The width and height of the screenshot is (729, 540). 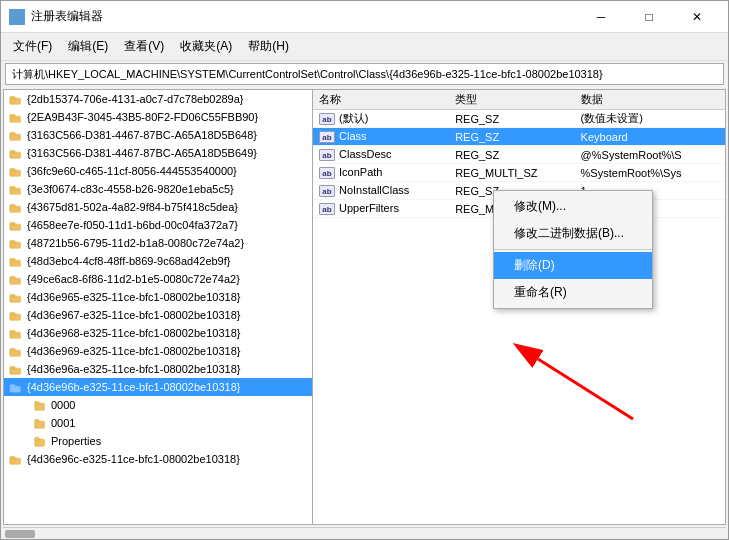 I want to click on tree-item-label: {4d36e969-e325-11ce-bfc1-08002be10318}, so click(x=134, y=351).